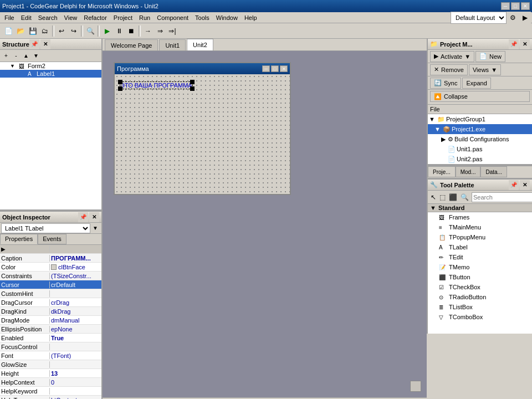  I want to click on menu-help: Help, so click(250, 18).